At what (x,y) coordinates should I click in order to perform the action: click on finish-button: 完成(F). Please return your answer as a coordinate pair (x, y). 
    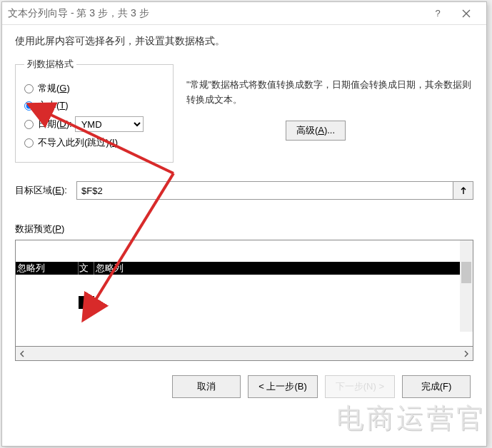
    Looking at the image, I should click on (436, 387).